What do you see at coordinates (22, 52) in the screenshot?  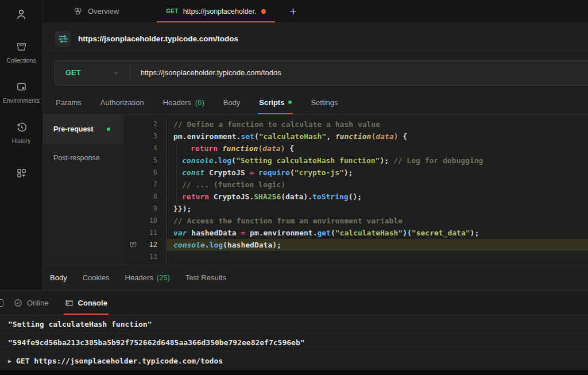 I see `sidebar-item-collections: Collections` at bounding box center [22, 52].